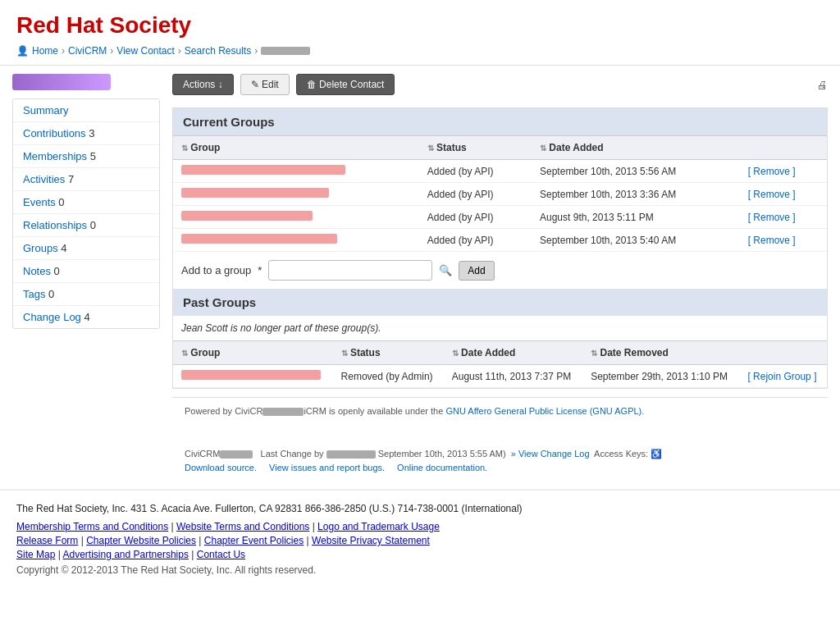  Describe the element at coordinates (86, 180) in the screenshot. I see `sidebar-item-activities: Activities 7` at that location.